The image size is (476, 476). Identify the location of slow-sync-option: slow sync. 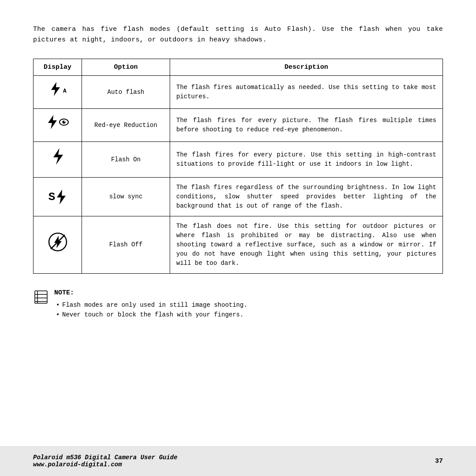
(126, 197).